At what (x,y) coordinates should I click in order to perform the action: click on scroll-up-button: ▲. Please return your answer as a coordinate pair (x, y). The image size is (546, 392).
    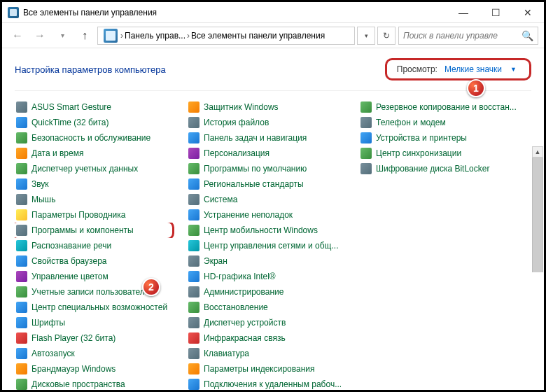
    Looking at the image, I should click on (538, 152).